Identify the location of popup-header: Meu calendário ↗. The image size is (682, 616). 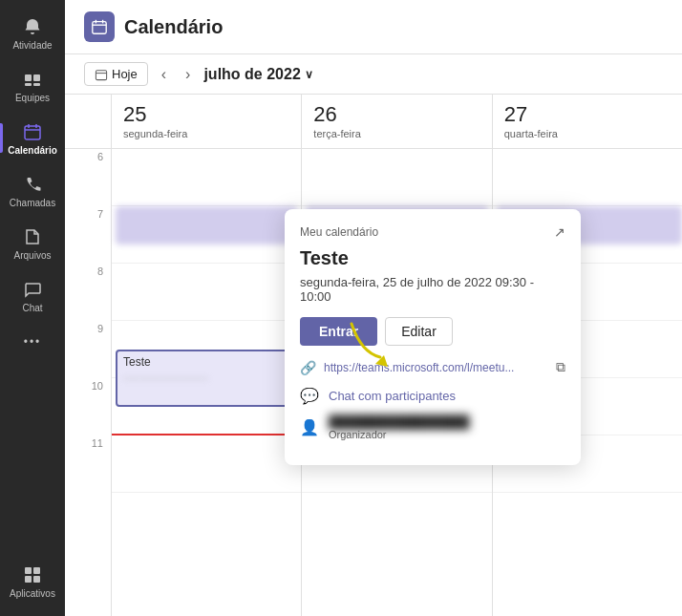
(433, 232).